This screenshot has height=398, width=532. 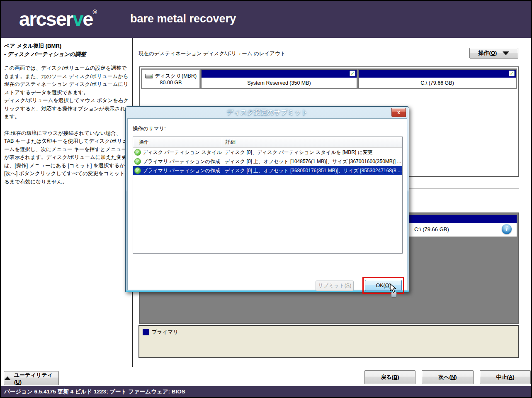 I want to click on column-header-detail: 詳細, so click(x=312, y=142).